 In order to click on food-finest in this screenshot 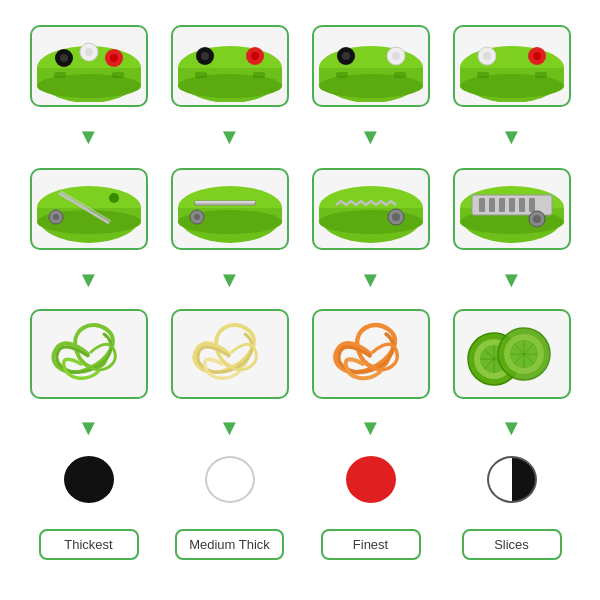, I will do `click(370, 354)`.